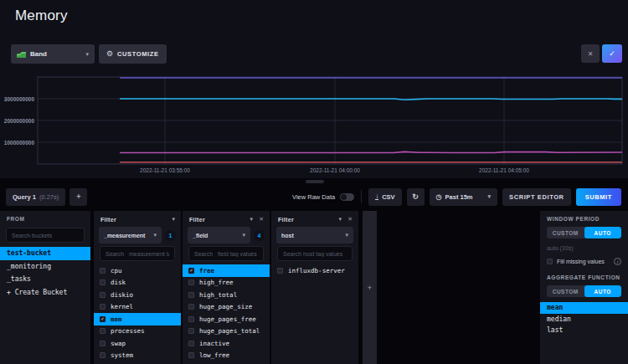 The width and height of the screenshot is (628, 364). Describe the element at coordinates (20, 120) in the screenshot. I see `svg-text: 2000000000` at that location.